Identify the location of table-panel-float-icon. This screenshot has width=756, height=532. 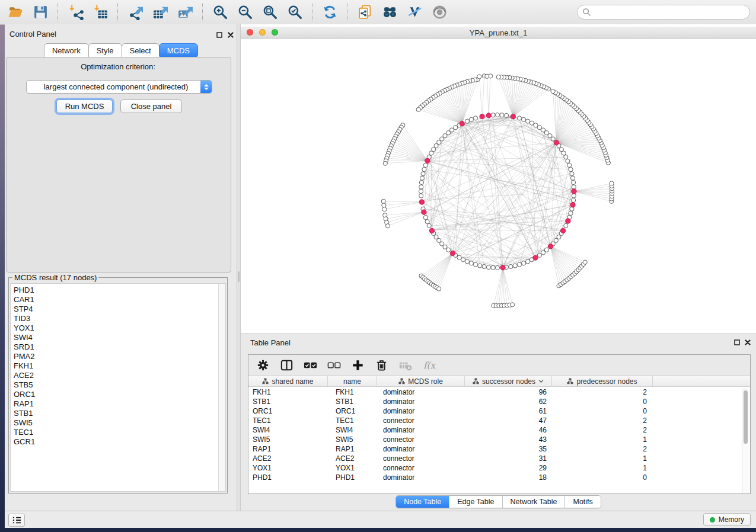
(737, 342).